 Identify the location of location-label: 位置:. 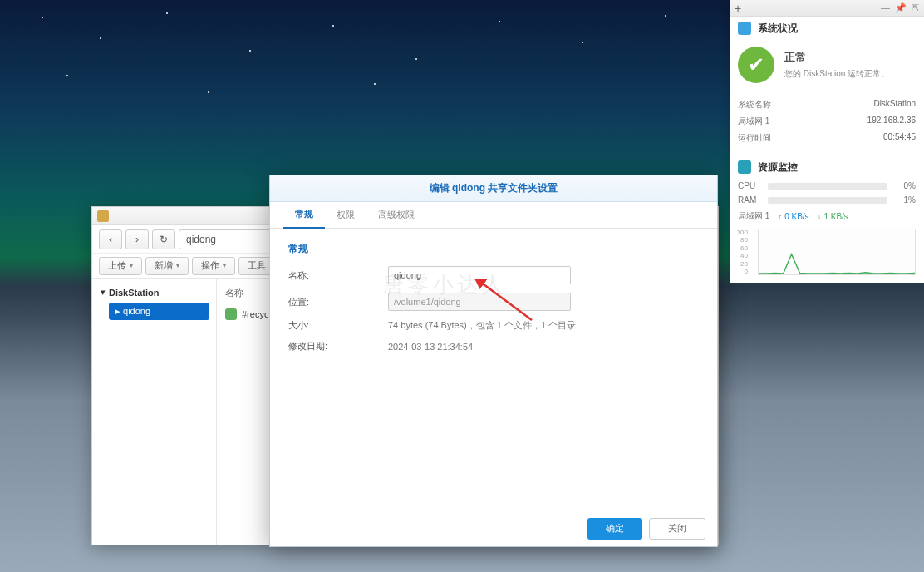
(338, 303).